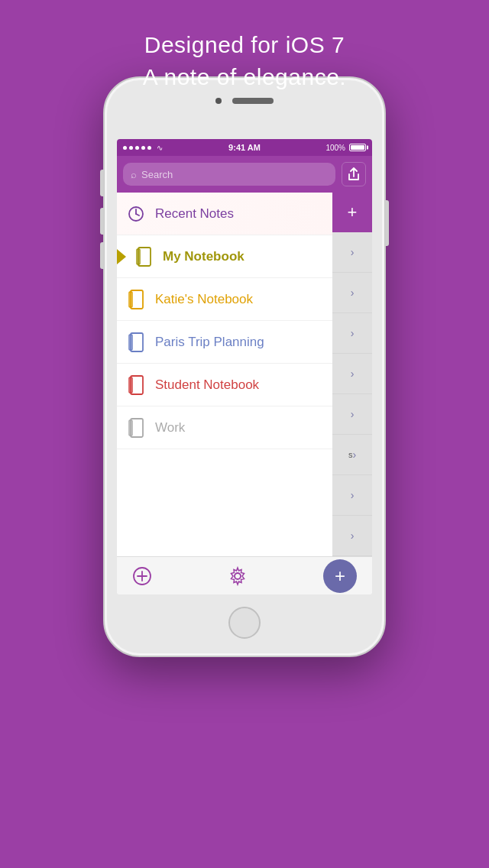 The height and width of the screenshot is (868, 489). What do you see at coordinates (219, 101) in the screenshot?
I see `camera-icon` at bounding box center [219, 101].